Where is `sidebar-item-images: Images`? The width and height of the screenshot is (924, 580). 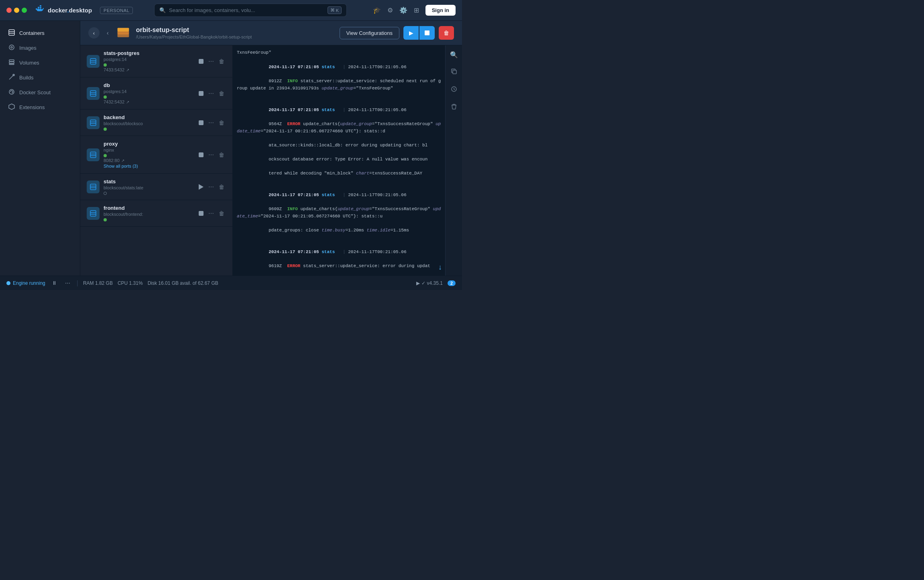
sidebar-item-images: Images is located at coordinates (40, 48).